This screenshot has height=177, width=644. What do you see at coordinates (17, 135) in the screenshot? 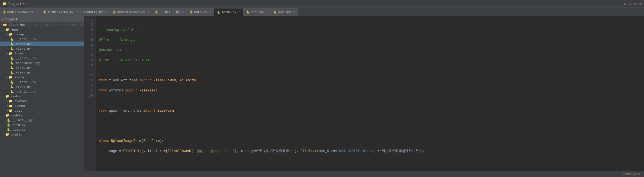
I see `tree-item-label: static` at bounding box center [17, 135].